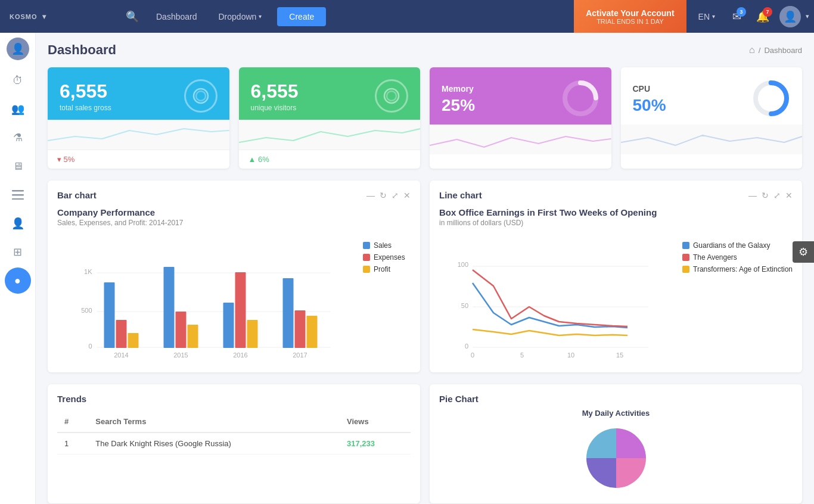 This screenshot has height=504, width=814. I want to click on line-chart-minimize: —, so click(753, 195).